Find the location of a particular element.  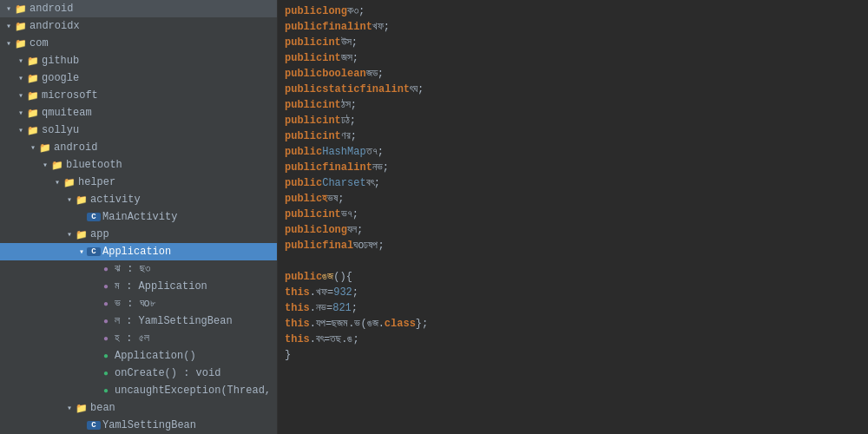

punctuation: () is located at coordinates (339, 277).